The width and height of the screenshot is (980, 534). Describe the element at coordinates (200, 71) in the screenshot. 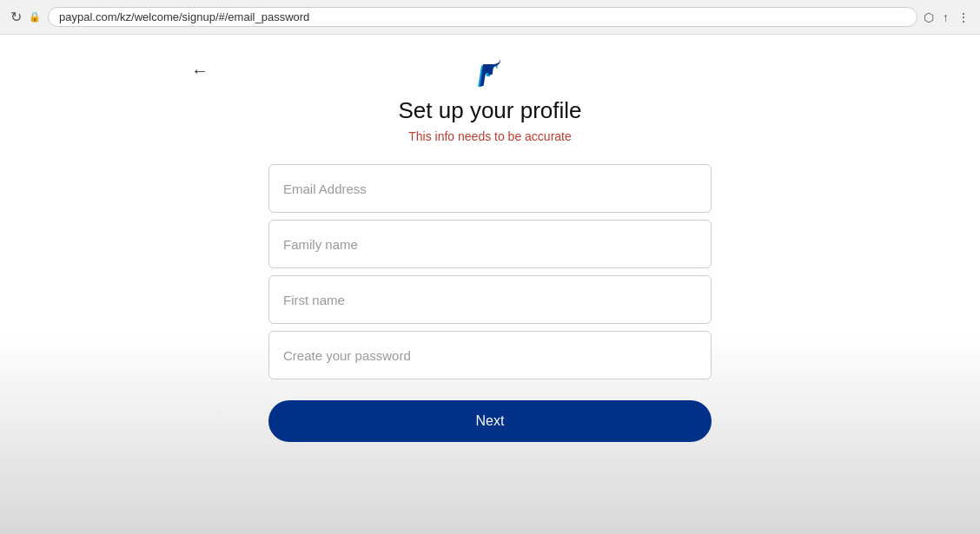

I see `back-button: ←` at that location.